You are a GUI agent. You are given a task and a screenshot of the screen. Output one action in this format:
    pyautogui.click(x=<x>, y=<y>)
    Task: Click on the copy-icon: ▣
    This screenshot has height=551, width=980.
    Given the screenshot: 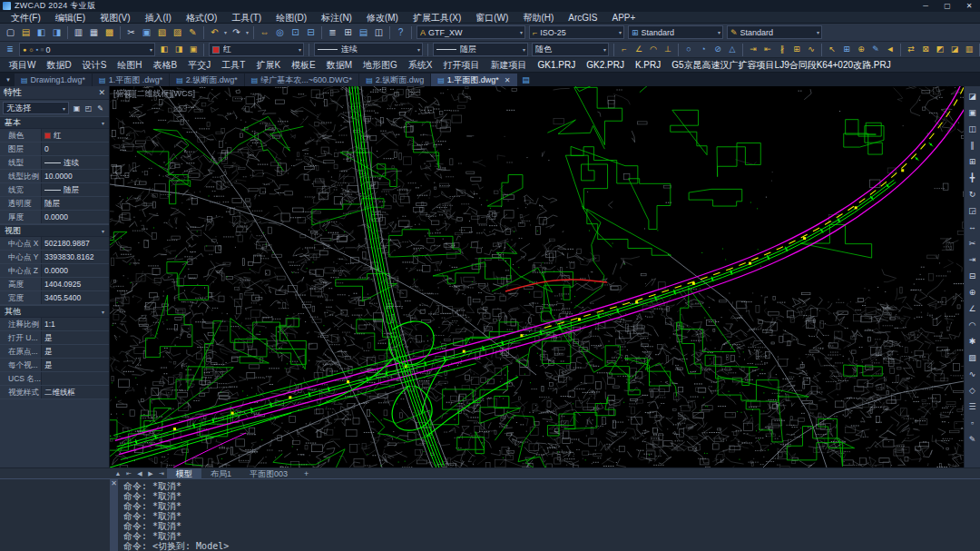 What is the action you would take?
    pyautogui.click(x=973, y=113)
    